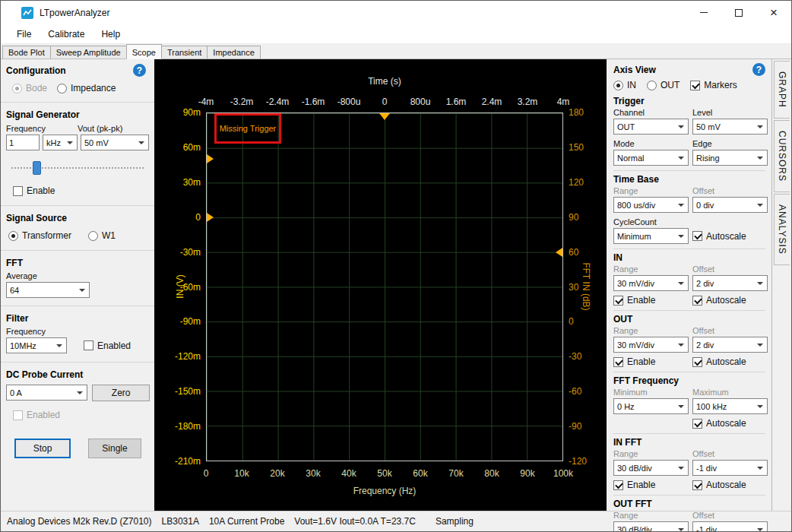 The width and height of the screenshot is (792, 532). Describe the element at coordinates (43, 415) in the screenshot. I see `checkbox-label: Enabled` at that location.